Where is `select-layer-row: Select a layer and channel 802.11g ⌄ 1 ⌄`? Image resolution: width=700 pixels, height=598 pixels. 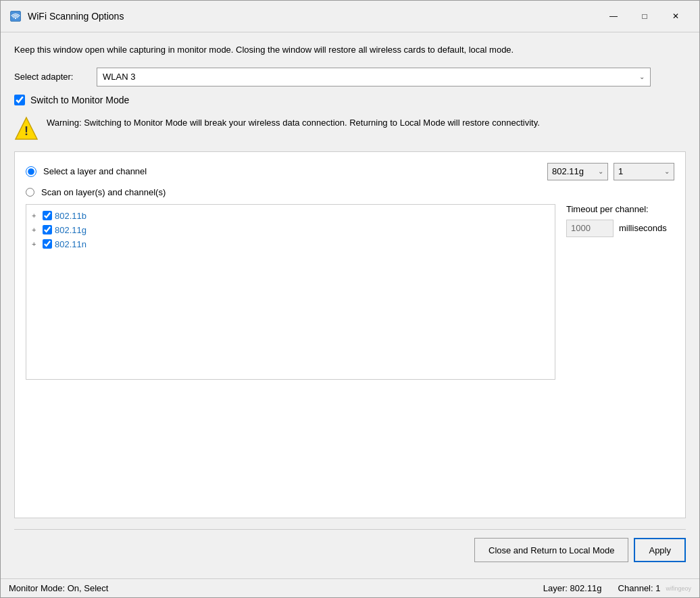 select-layer-row: Select a layer and channel 802.11g ⌄ 1 ⌄ is located at coordinates (350, 172).